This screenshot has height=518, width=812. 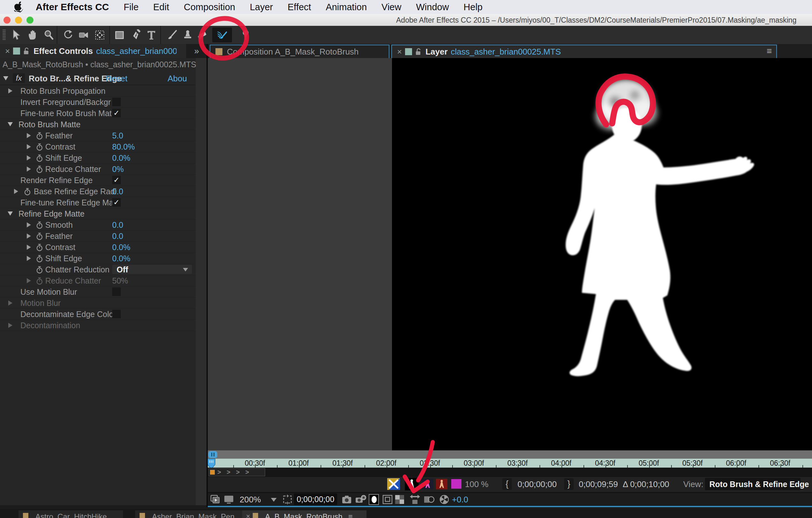 What do you see at coordinates (316, 499) in the screenshot?
I see `current-time-display: 0;00;00;00` at bounding box center [316, 499].